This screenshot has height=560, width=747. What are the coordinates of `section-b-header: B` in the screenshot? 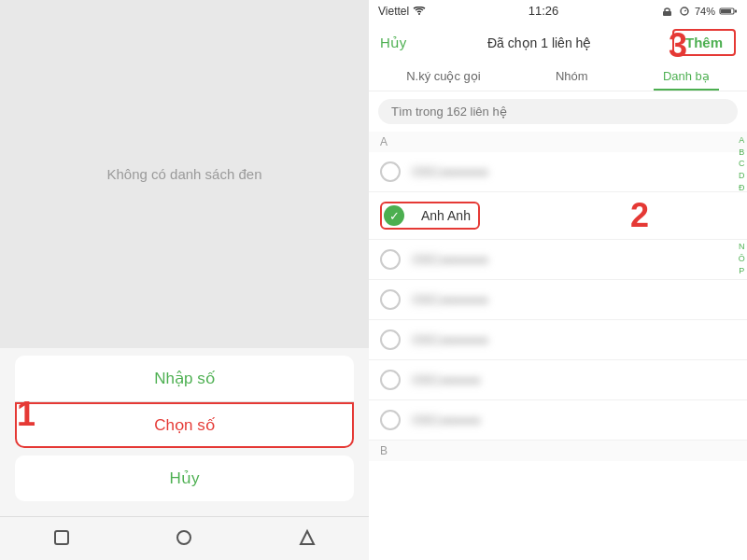 It's located at (558, 451).